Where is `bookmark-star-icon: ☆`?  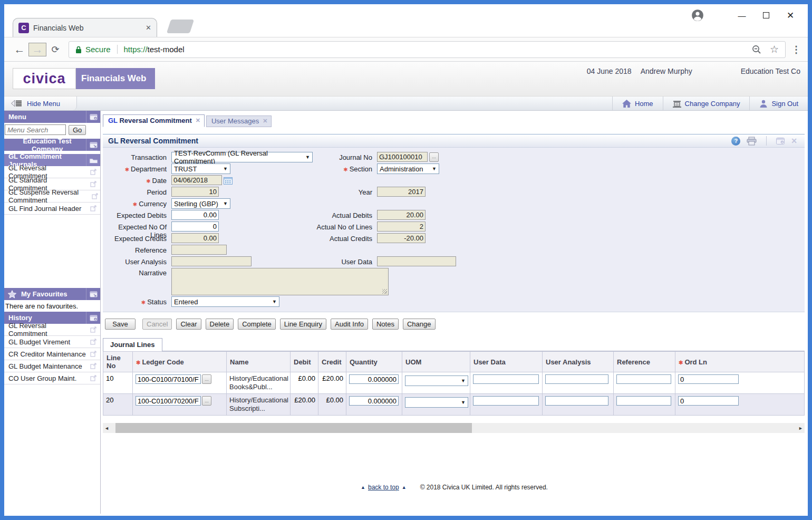 bookmark-star-icon: ☆ is located at coordinates (774, 50).